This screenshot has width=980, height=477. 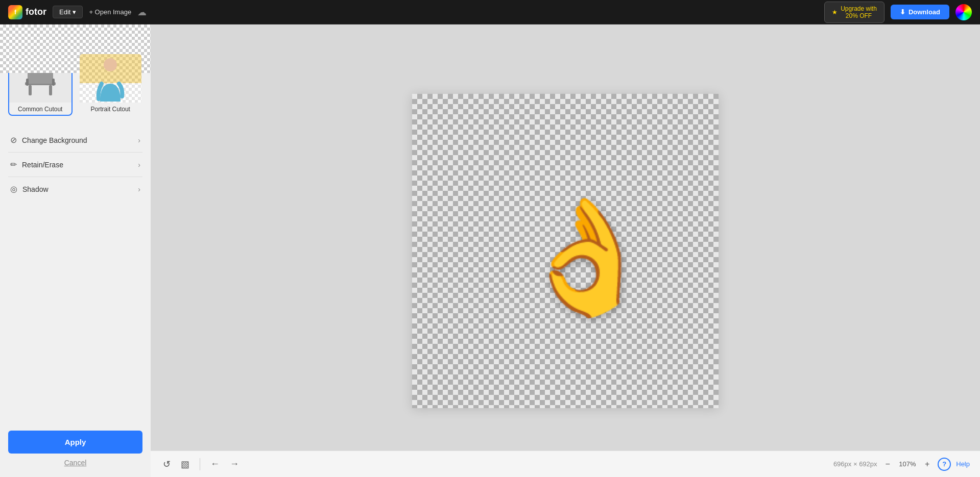 What do you see at coordinates (139, 140) in the screenshot?
I see `change-bg-chevron-icon: ›` at bounding box center [139, 140].